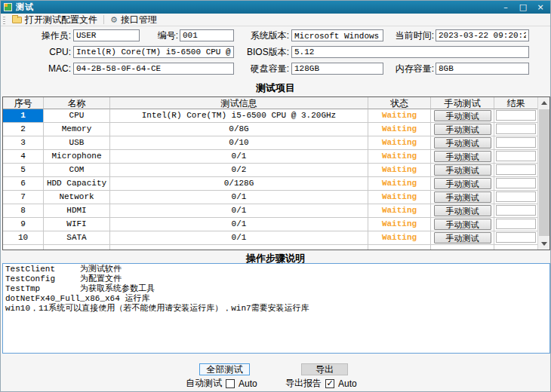  What do you see at coordinates (411, 52) in the screenshot?
I see `bios-field` at bounding box center [411, 52].